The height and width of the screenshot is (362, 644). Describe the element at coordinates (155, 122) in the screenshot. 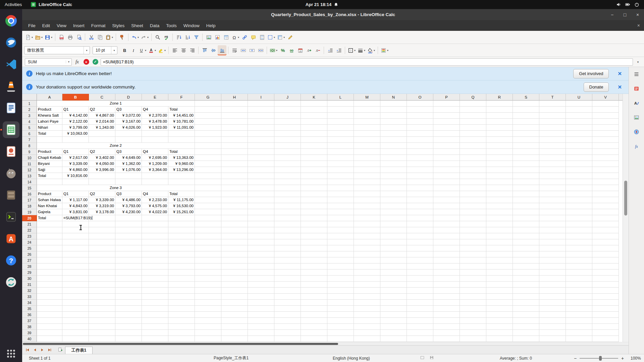

I see `cell: ¥ 3,478.00` at that location.